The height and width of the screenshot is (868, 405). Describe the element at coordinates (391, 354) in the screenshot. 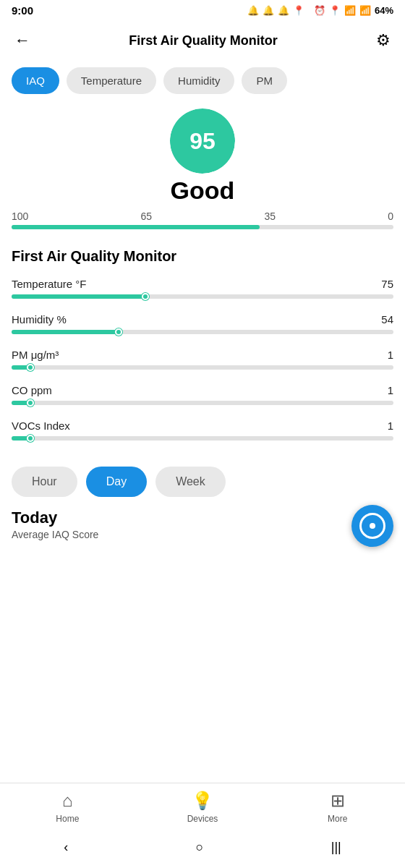

I see `metric-value-pm: 1` at that location.